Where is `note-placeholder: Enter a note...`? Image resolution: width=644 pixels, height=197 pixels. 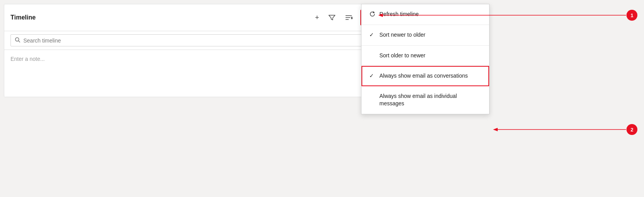 note-placeholder: Enter a note... is located at coordinates (28, 59).